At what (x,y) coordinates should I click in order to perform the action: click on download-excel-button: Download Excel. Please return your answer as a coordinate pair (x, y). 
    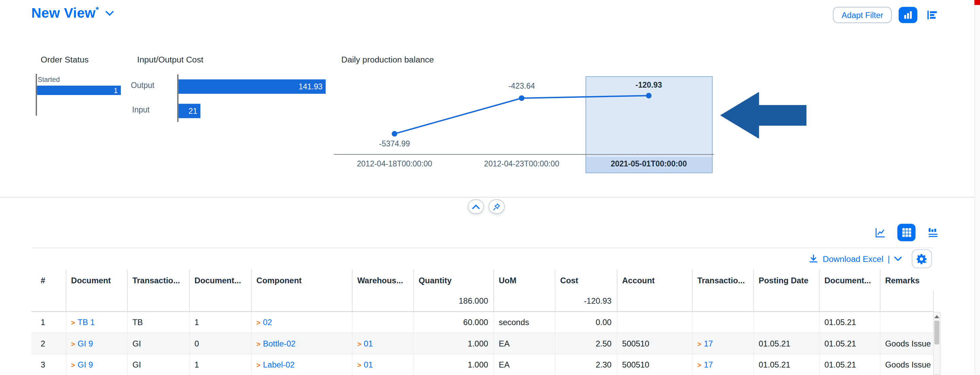
    Looking at the image, I should click on (853, 259).